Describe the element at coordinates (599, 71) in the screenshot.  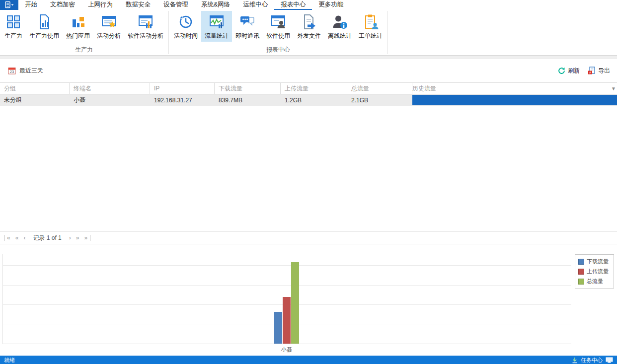
I see `export-button: A 导出` at that location.